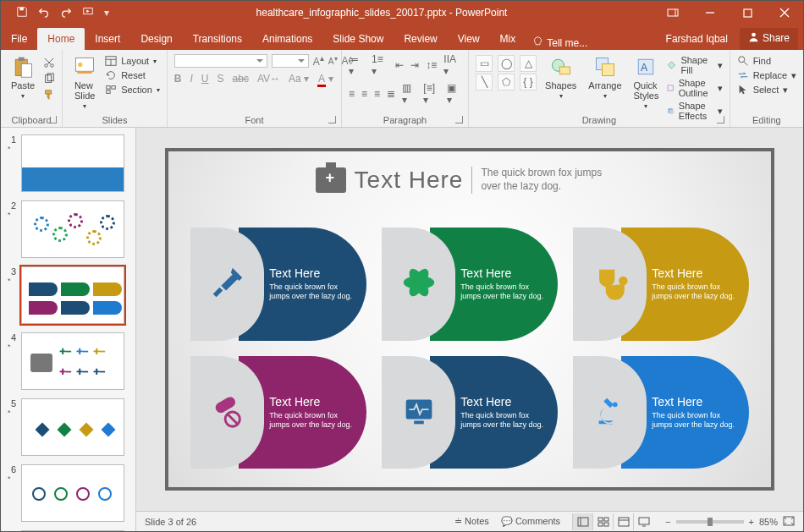  Describe the element at coordinates (469, 39) in the screenshot. I see `tab-view: View` at that location.